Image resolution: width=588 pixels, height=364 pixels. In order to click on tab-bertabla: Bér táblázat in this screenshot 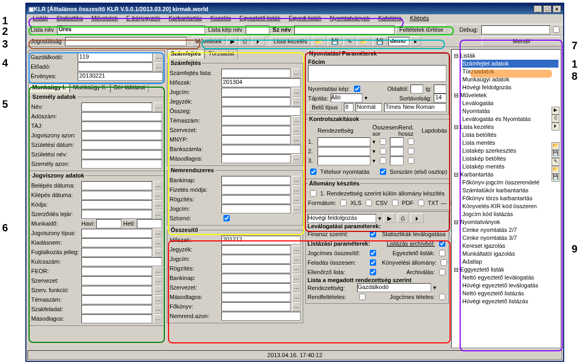, I will do `click(130, 88)`.